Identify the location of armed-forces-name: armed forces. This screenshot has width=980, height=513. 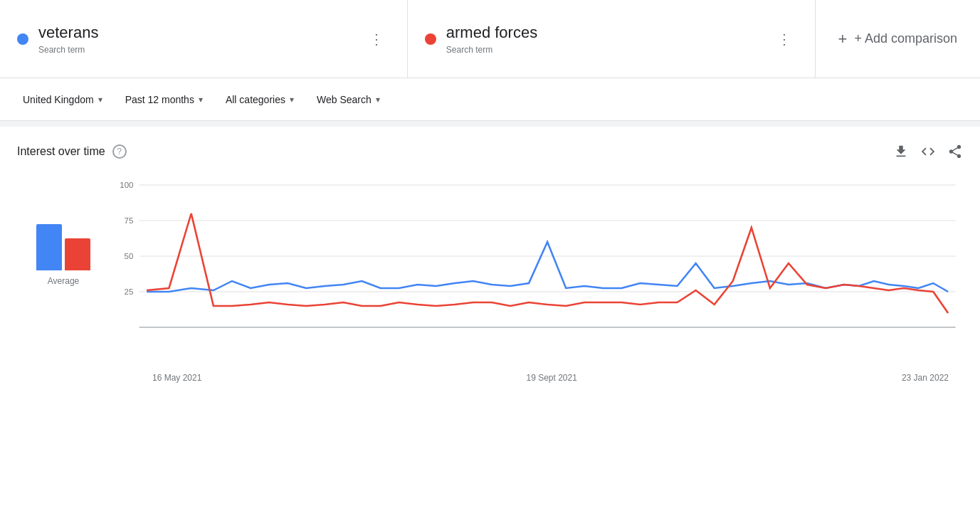
(609, 33).